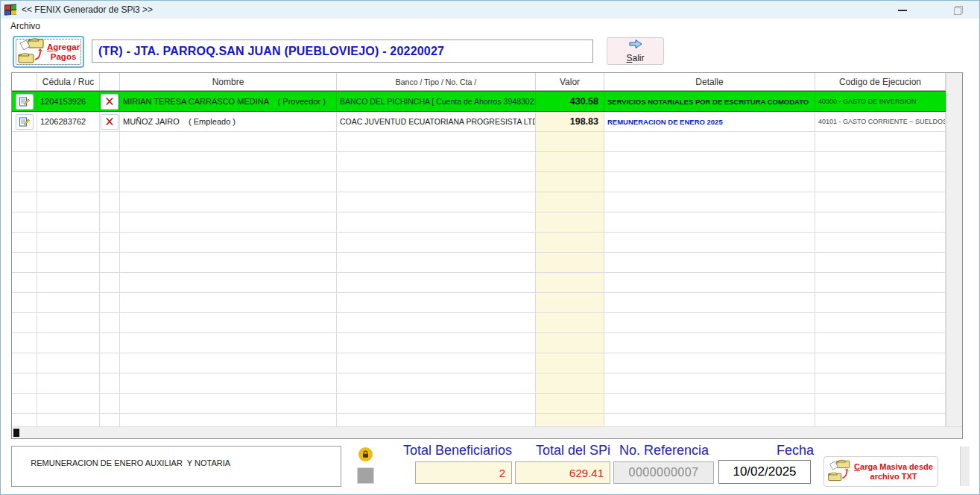 Image resolution: width=980 pixels, height=495 pixels. I want to click on toolbar: Agregar Pagos (TR) - JTA. PARROQ.SAN JUA…, so click(490, 53).